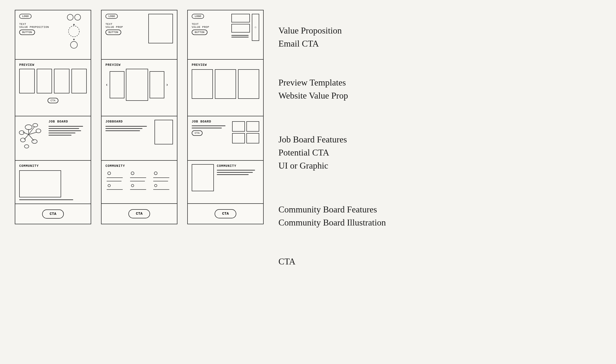 This screenshot has height=364, width=616. Describe the element at coordinates (440, 96) in the screenshot. I see `annotation-2-line2: Website Value Prop` at that location.